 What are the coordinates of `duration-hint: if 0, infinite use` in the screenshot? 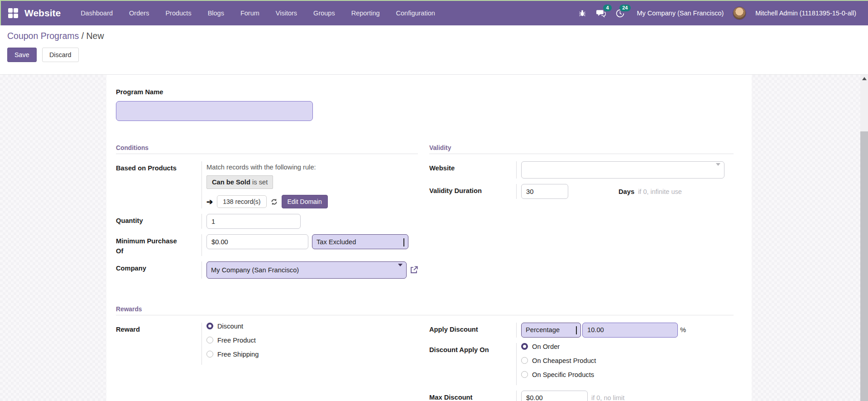 It's located at (660, 192).